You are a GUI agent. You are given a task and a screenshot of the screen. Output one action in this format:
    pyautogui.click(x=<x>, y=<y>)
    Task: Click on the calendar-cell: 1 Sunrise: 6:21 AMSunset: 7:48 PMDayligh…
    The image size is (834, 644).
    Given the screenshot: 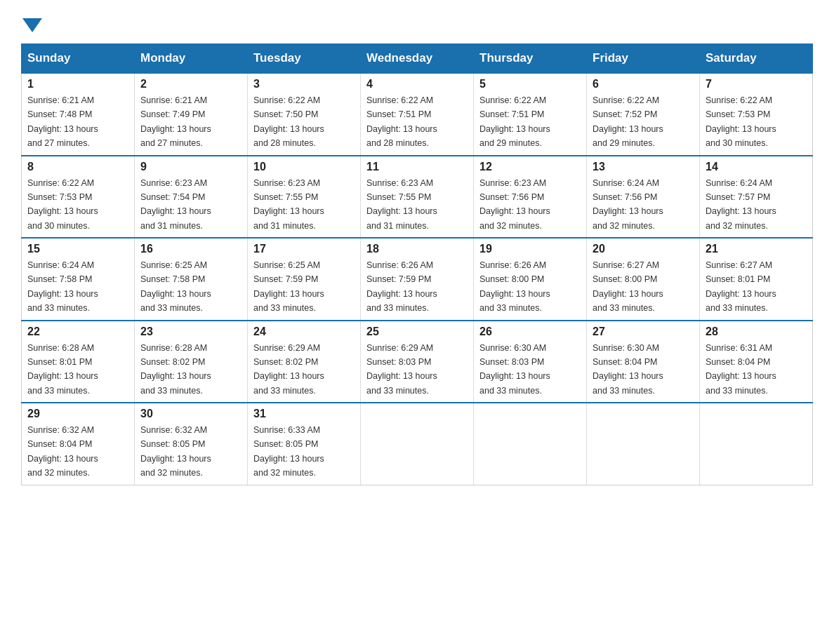 What is the action you would take?
    pyautogui.click(x=79, y=114)
    